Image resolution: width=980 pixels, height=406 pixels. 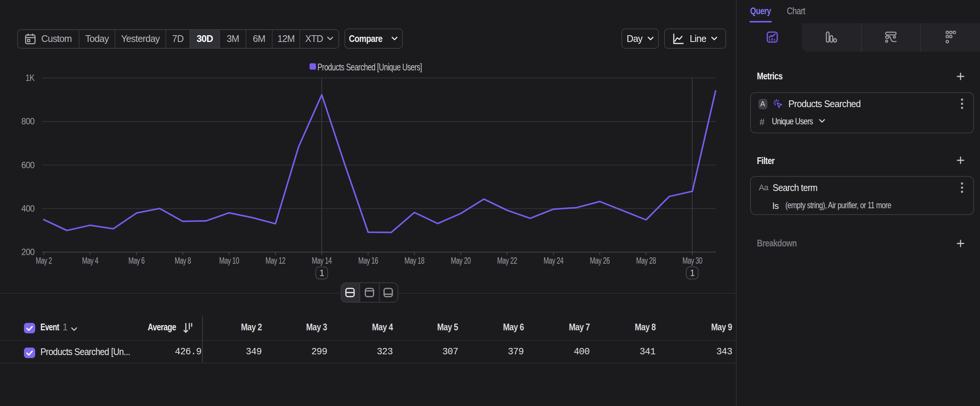 I want to click on svg-text: May 8, so click(x=183, y=261).